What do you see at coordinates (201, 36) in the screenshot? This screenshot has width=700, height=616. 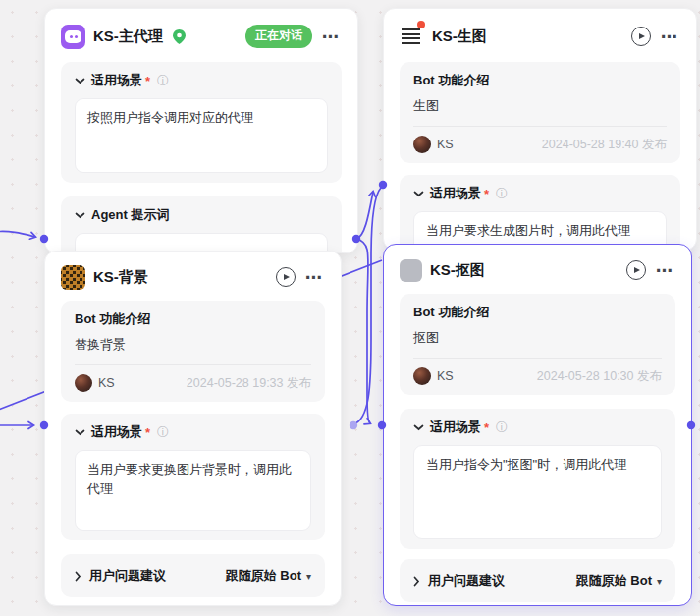 I see `card-header: KS-主代理 正在对话 ⋯` at bounding box center [201, 36].